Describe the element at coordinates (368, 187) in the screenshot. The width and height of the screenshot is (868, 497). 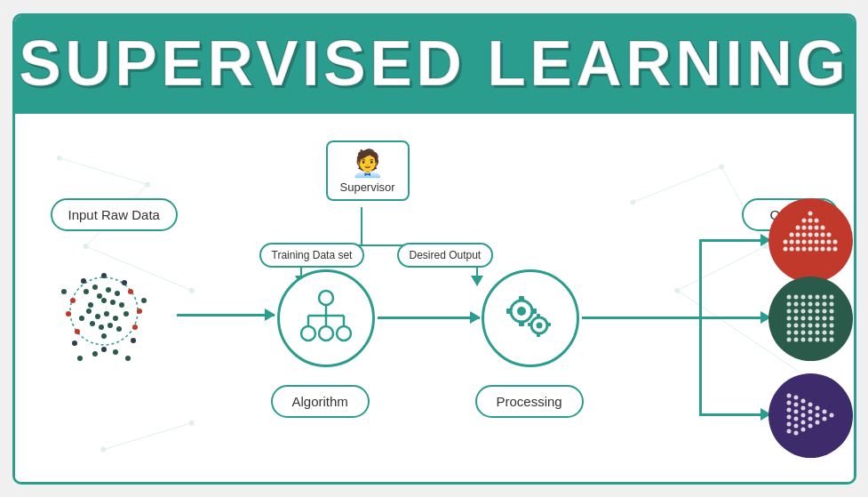
I see `supervisor-label: Supervisor` at that location.